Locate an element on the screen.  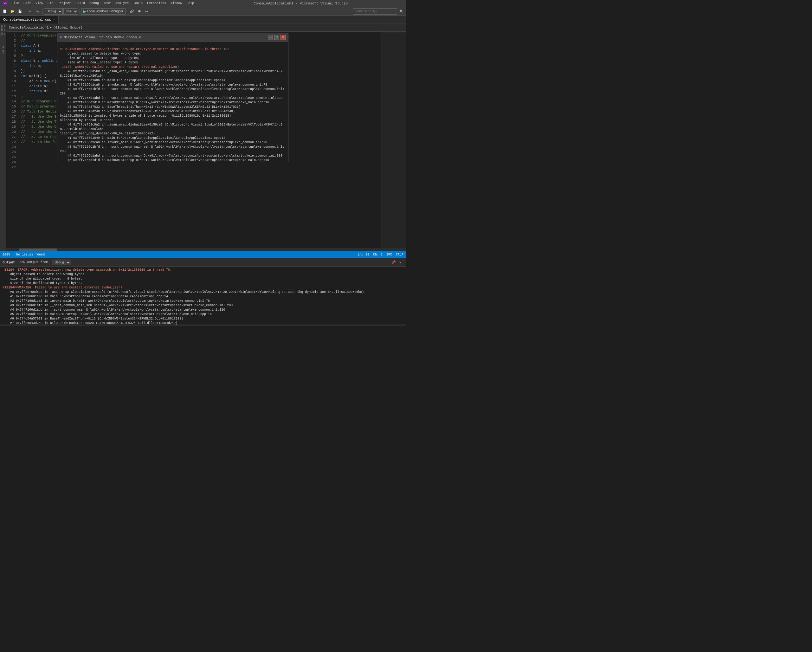
line-number-2: 2 is located at coordinates (11, 41).